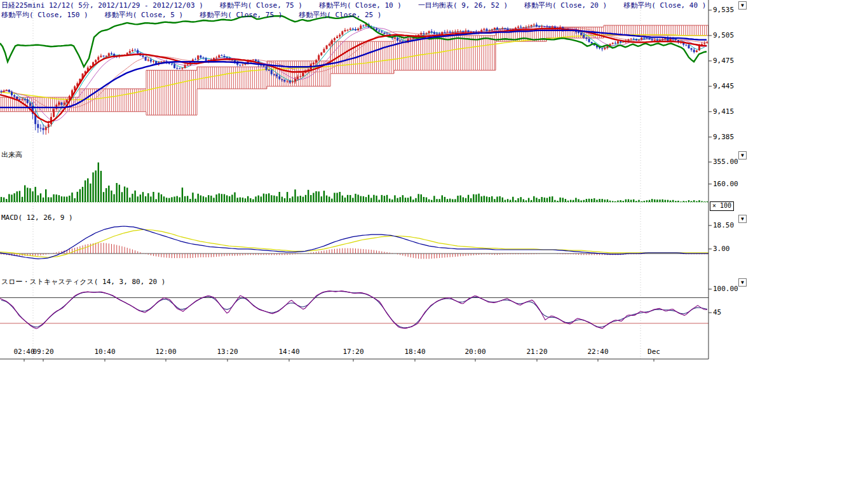 Image resolution: width=868 pixels, height=488 pixels. I want to click on time-axis-label: 21:20, so click(536, 352).